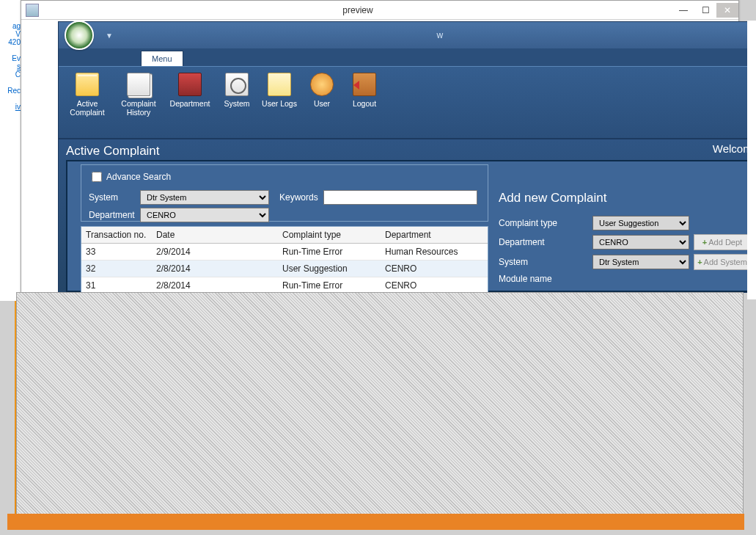 The width and height of the screenshot is (756, 535). Describe the element at coordinates (546, 262) in the screenshot. I see `add-system-label: System` at that location.